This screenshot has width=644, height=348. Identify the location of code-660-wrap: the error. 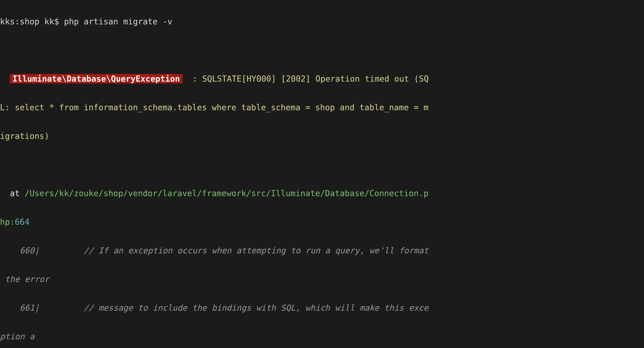
(322, 279).